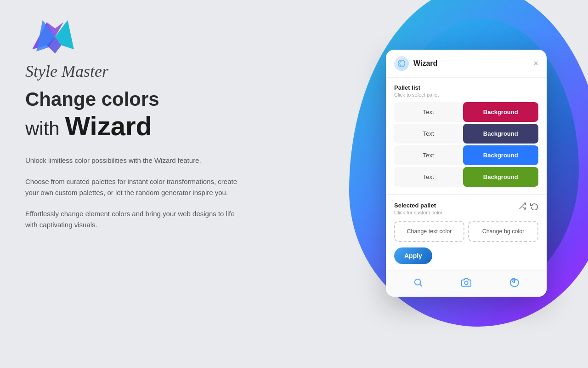 The width and height of the screenshot is (588, 368). What do you see at coordinates (429, 155) in the screenshot?
I see `pallet-text-3: Text` at bounding box center [429, 155].